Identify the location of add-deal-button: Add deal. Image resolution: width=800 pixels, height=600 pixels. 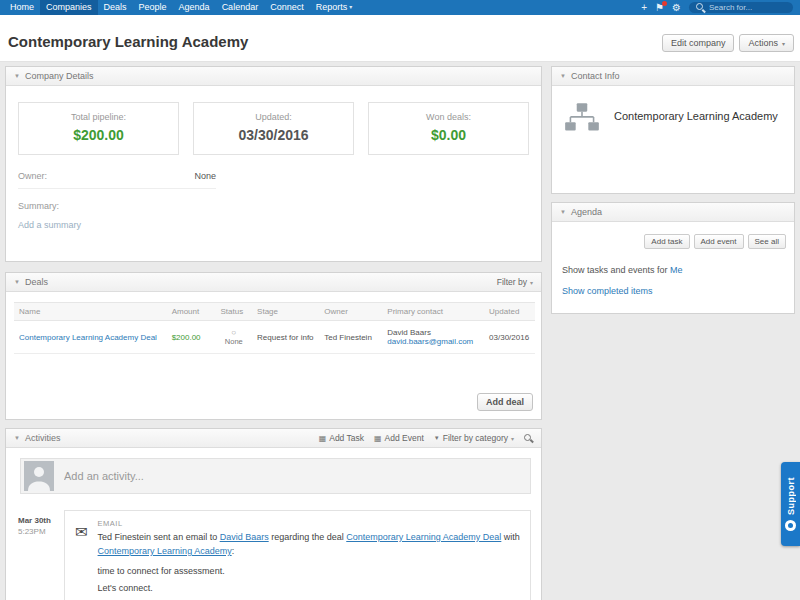
(505, 402).